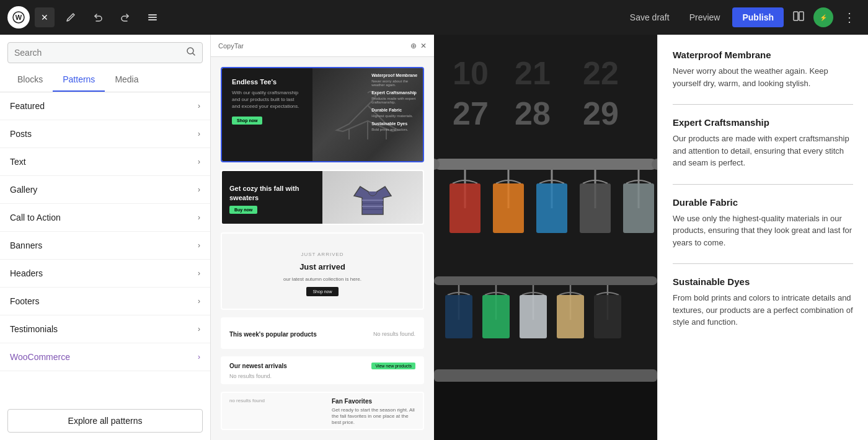  What do you see at coordinates (153, 17) in the screenshot?
I see `menu-icon` at bounding box center [153, 17].